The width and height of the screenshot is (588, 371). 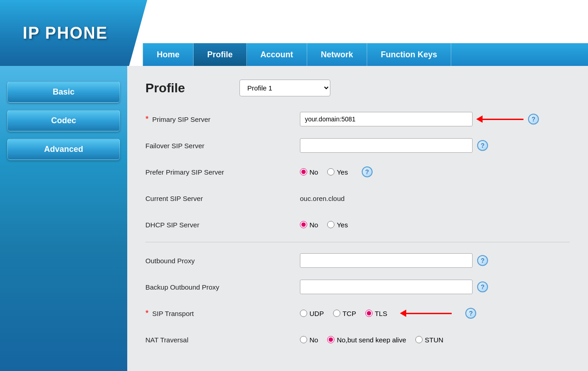 What do you see at coordinates (358, 119) in the screenshot?
I see `primary-sip-server-row: * Primary SIP Server ?` at bounding box center [358, 119].